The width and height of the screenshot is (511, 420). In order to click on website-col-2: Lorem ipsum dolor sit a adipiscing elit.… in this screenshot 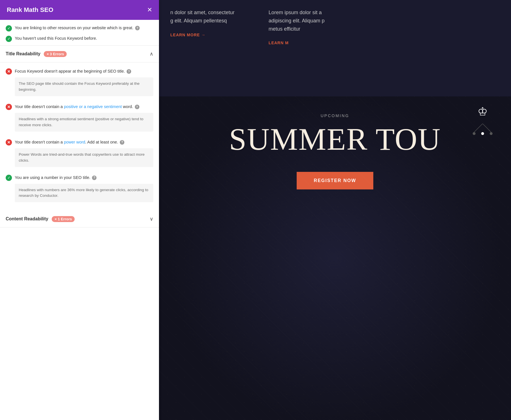, I will do `click(296, 26)`.